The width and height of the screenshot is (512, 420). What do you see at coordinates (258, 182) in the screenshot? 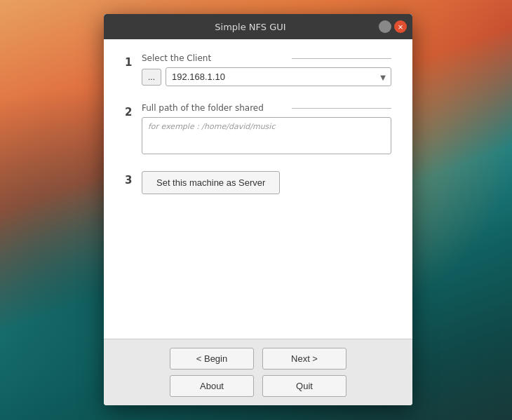
I see `step-3-row: 3 Set this machine as Server` at bounding box center [258, 182].